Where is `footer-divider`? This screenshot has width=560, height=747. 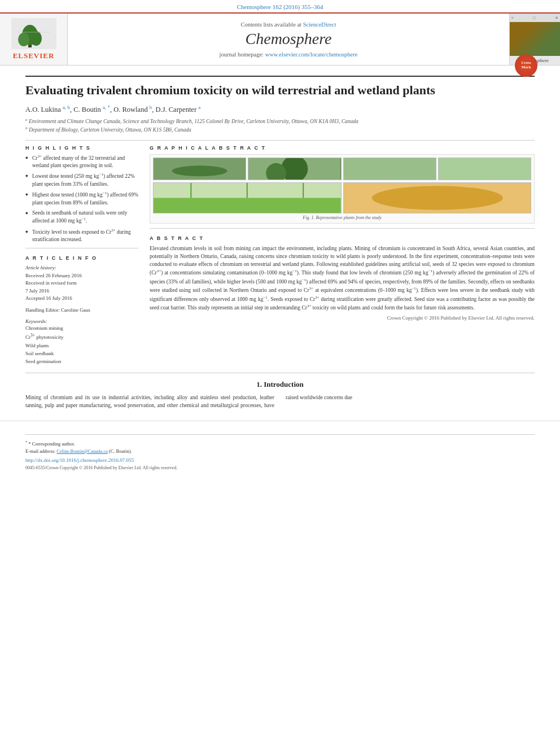
footer-divider is located at coordinates (280, 435).